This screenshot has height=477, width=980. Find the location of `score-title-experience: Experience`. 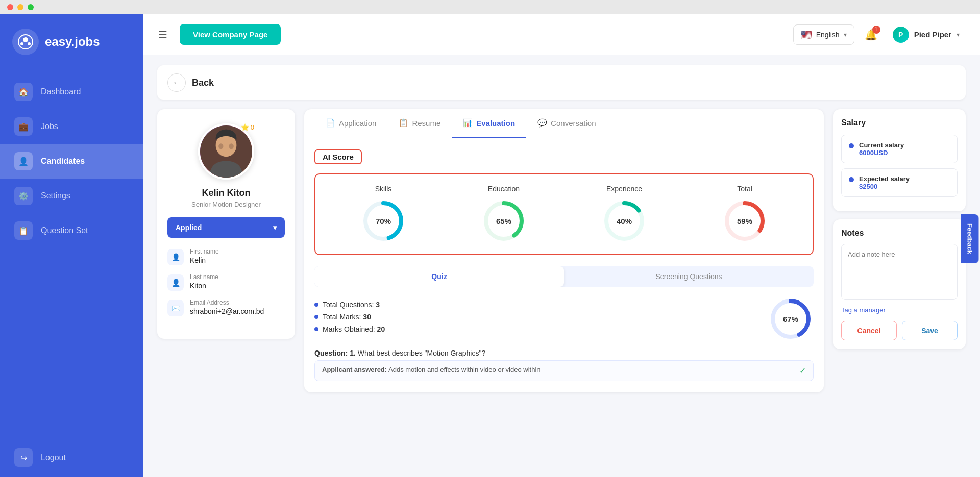

score-title-experience: Experience is located at coordinates (624, 189).